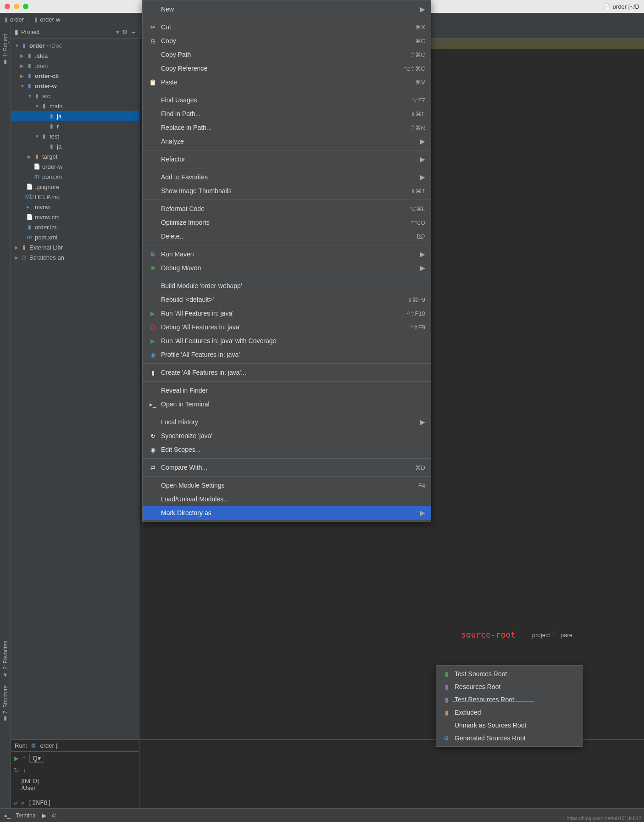 The width and height of the screenshot is (644, 822). Describe the element at coordinates (50, 19) in the screenshot. I see `breadcrumb-item: order-w` at that location.